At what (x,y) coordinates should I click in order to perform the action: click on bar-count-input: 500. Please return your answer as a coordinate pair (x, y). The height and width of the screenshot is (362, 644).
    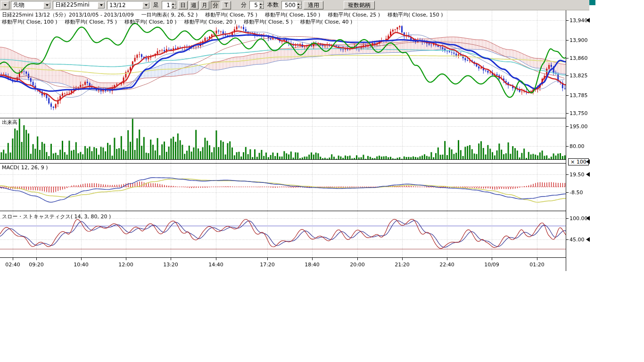
    Looking at the image, I should click on (292, 5).